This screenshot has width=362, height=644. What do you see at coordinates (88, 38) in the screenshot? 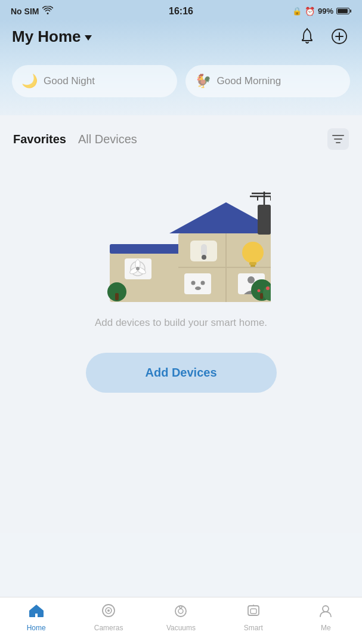
I see `chevron-down-icon` at bounding box center [88, 38].